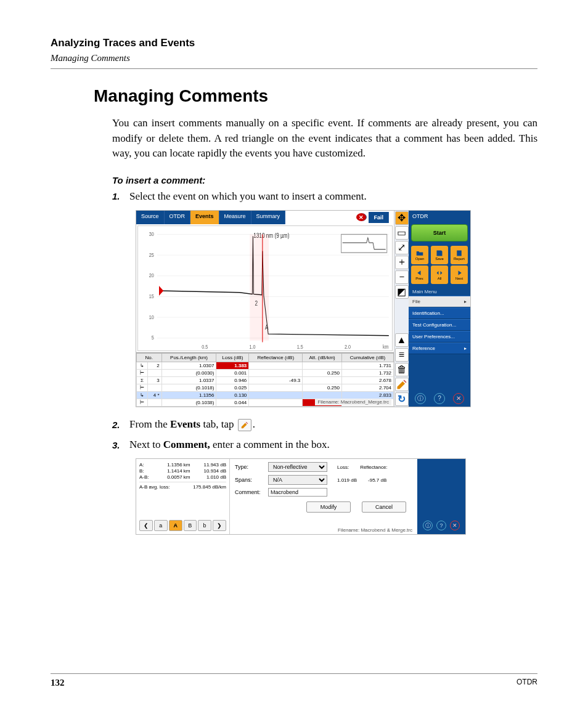 The width and height of the screenshot is (588, 714). What do you see at coordinates (402, 370) in the screenshot?
I see `delete-icon: 🗑` at bounding box center [402, 370].